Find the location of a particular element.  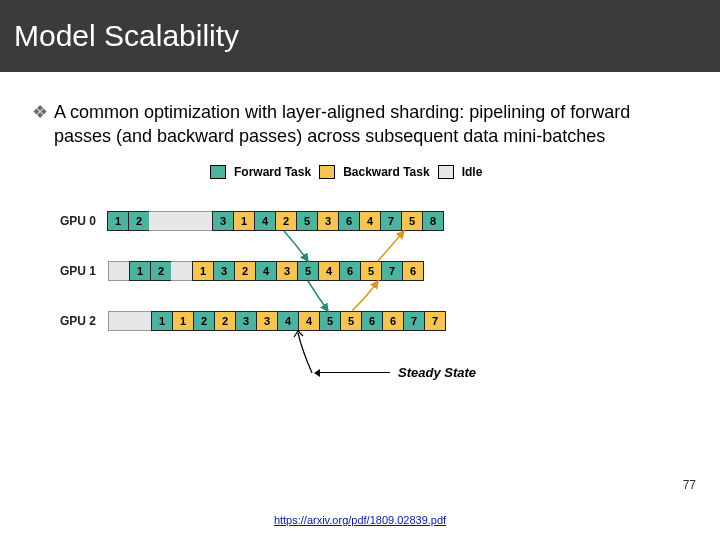

backward-cell: 7 is located at coordinates (435, 321).